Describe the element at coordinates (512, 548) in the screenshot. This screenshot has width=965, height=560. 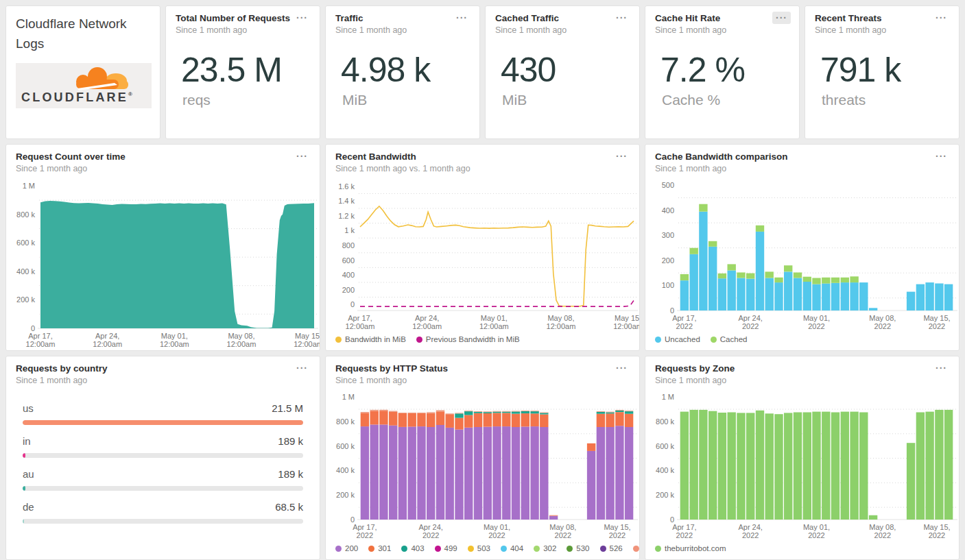
I see `legend-item: 404` at that location.